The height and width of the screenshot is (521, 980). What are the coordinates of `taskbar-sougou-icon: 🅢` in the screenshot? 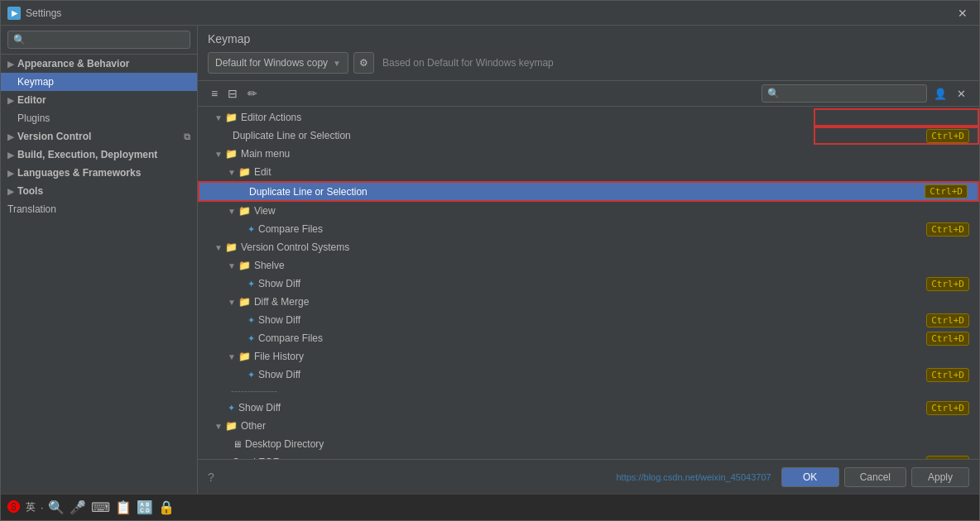 It's located at (14, 508).